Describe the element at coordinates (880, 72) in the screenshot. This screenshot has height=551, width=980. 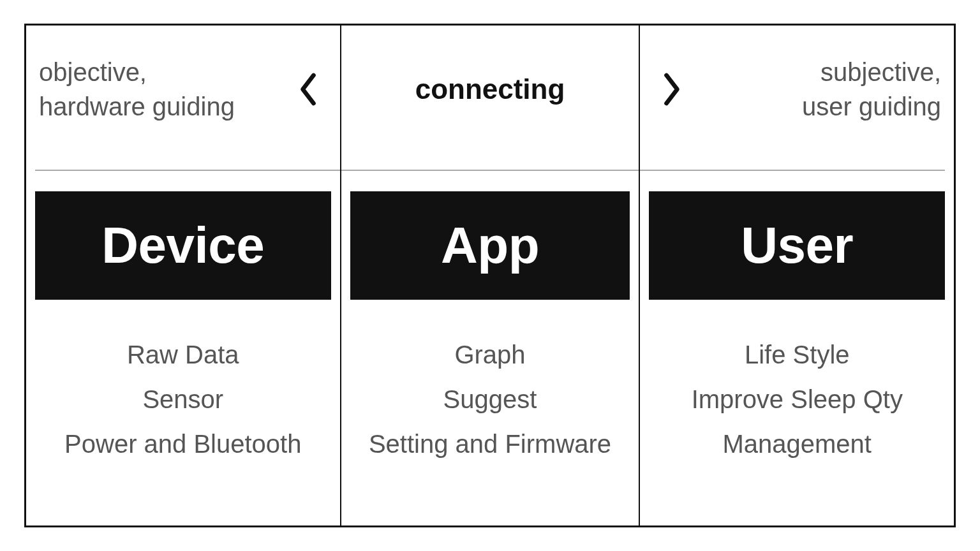
I see `header-right-line1: subjective,` at that location.